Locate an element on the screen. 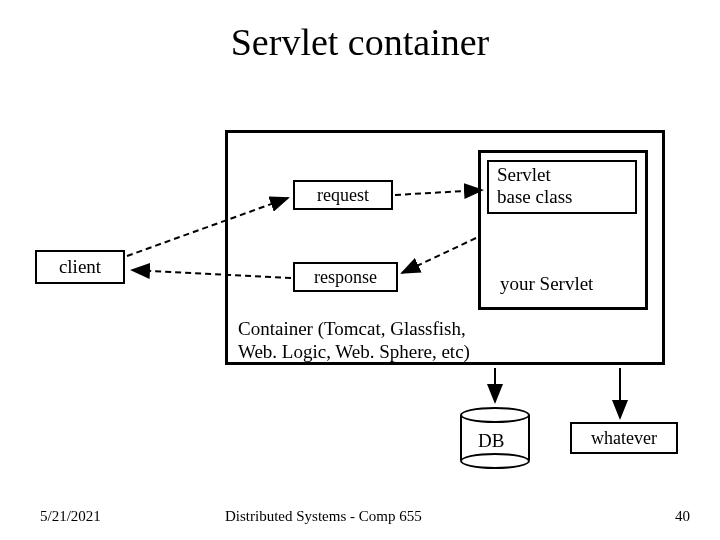  footer-course: Distributed Systems - Comp 655 is located at coordinates (324, 516).